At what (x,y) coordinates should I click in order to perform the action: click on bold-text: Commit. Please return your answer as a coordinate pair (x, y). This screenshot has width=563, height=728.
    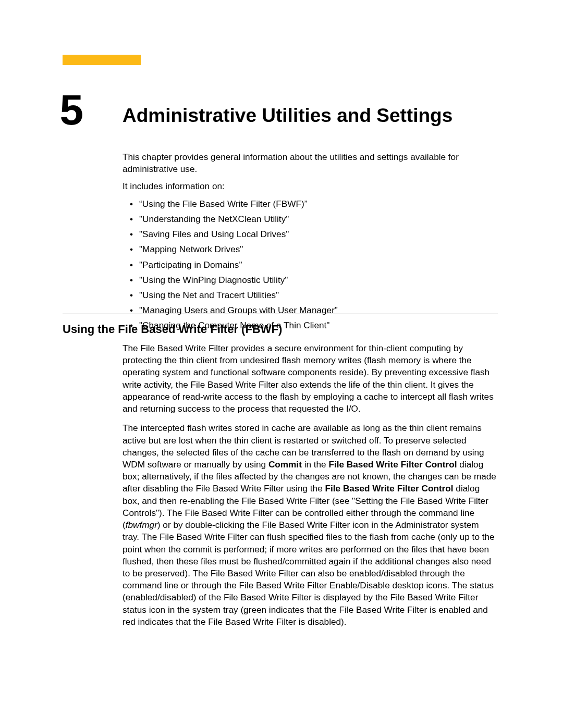
    Looking at the image, I should click on (285, 464).